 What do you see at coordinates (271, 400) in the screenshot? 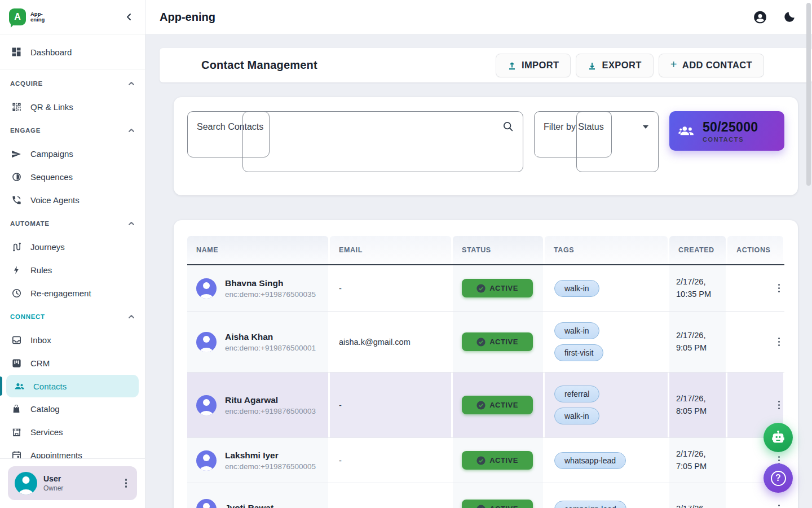
I see `contact-name: Ritu Agarwal` at bounding box center [271, 400].